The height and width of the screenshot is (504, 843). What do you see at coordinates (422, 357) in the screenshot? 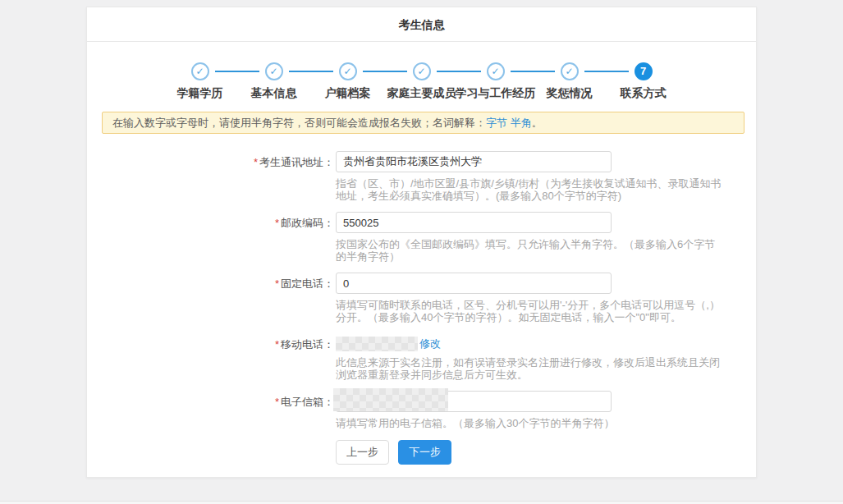
I see `mobile-row: *移动电话： 修改 此信息来源于实名注册，如有误请登录实名注册进行修改，修改后退…` at bounding box center [422, 357].